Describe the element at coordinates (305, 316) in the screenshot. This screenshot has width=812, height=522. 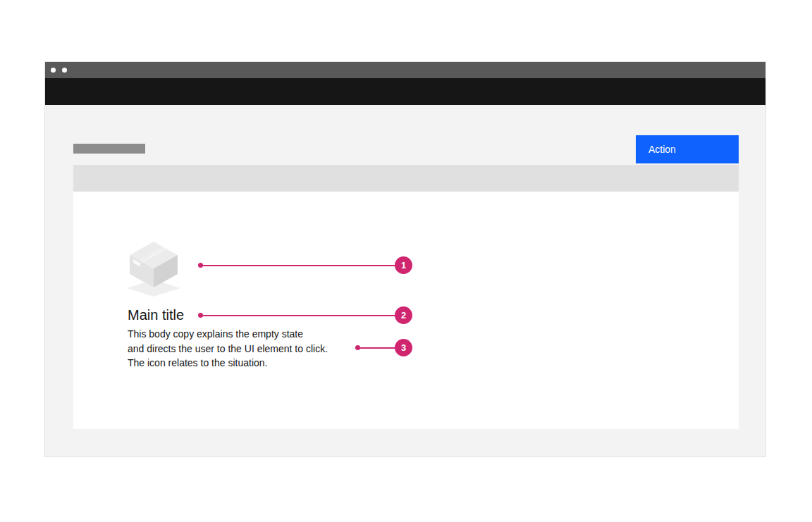
I see `annotation-callout-2: 2` at that location.